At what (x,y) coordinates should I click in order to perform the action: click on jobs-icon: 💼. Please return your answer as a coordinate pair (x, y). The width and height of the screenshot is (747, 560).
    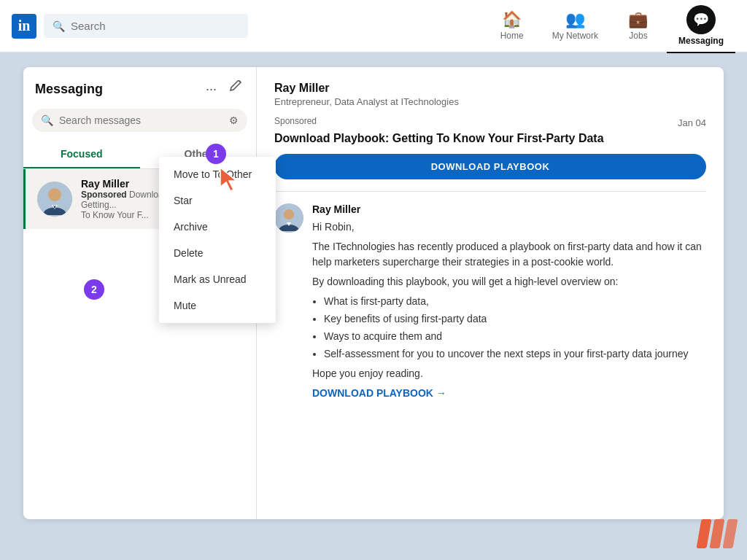
    Looking at the image, I should click on (638, 20).